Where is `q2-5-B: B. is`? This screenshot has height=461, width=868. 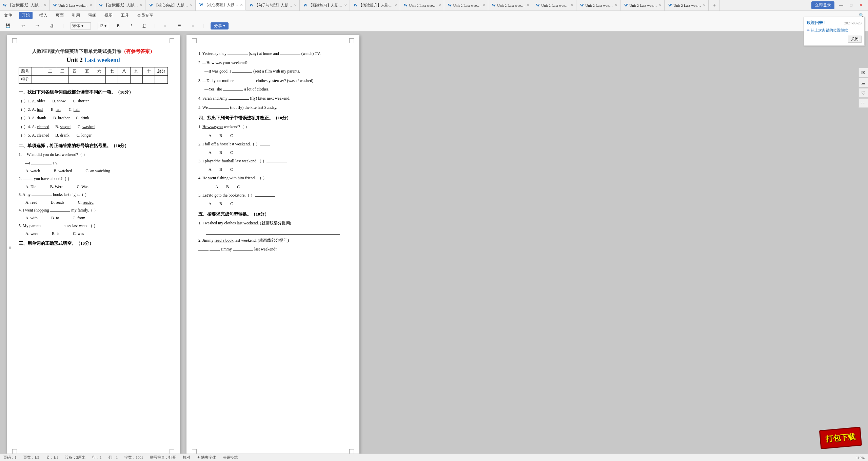 q2-5-B: B. is is located at coordinates (56, 234).